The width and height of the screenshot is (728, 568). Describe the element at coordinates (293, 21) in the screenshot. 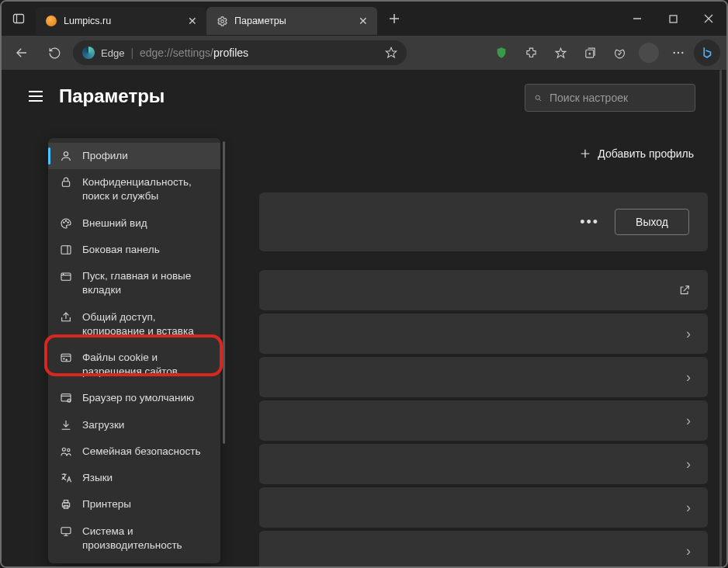

I see `tab-title: Параметры` at that location.